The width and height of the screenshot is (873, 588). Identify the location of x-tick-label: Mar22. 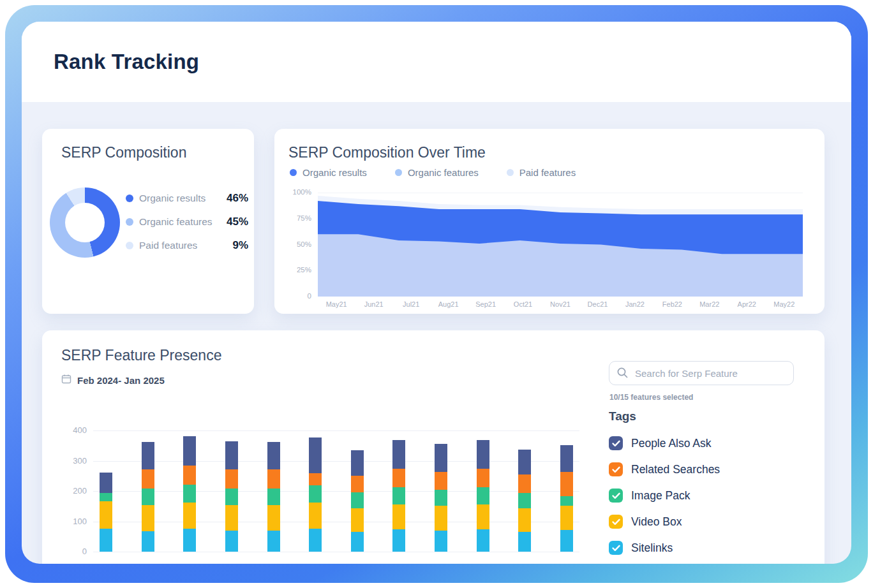
(710, 304).